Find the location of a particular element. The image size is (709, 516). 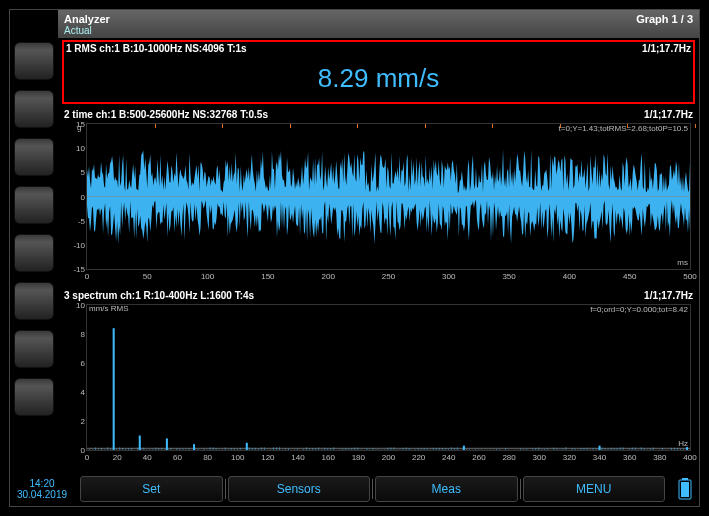

rms-panel: 1 RMS ch:1 B:10-1000Hz NS:4096 T:1s 1/1;… is located at coordinates (378, 72).